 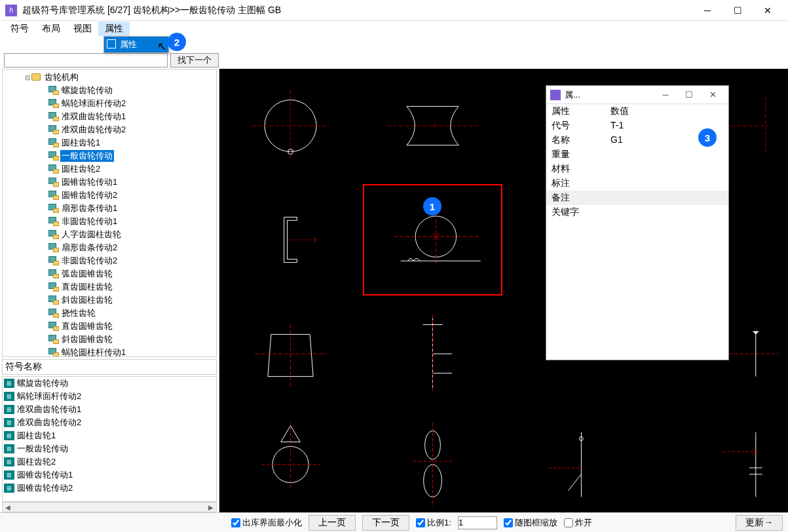 I want to click on property-minimize-button: ─, so click(x=666, y=94).